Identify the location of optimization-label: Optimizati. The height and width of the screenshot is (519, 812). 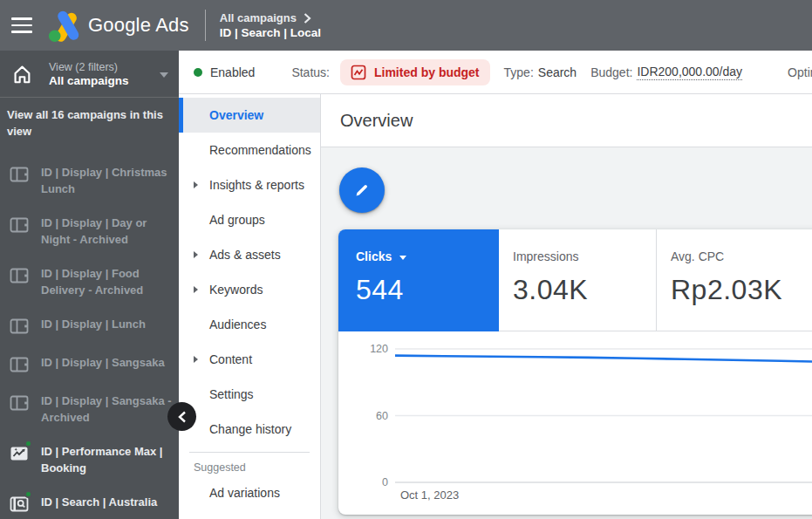
(800, 72).